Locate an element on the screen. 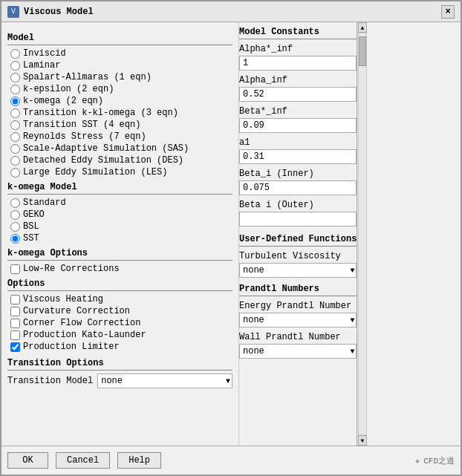  radio-geko: GEKO is located at coordinates (120, 215).